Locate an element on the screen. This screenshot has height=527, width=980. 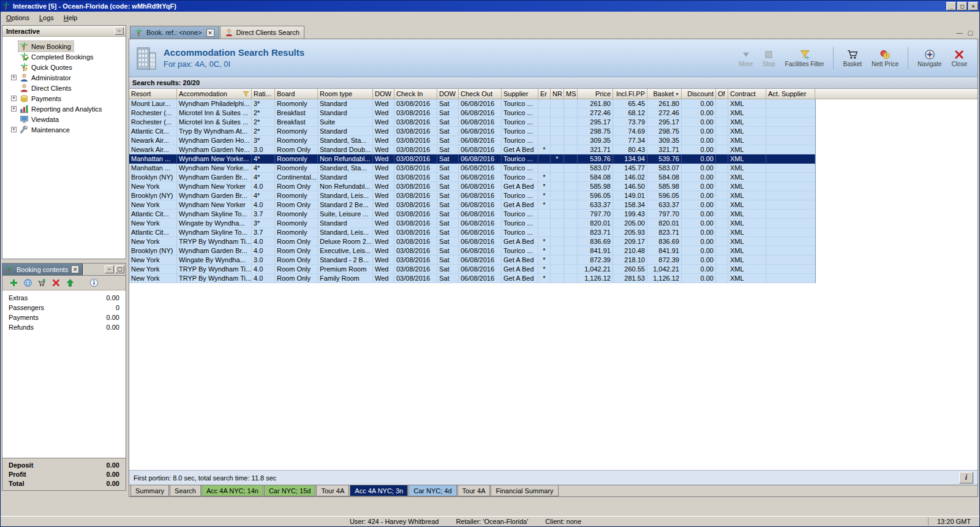
close-tab-icon: ✕ is located at coordinates (211, 33).